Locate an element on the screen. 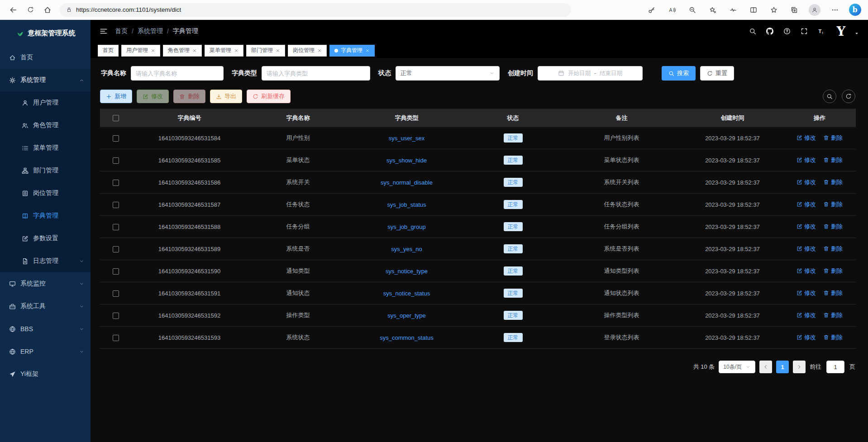  read-aloud-button: A is located at coordinates (672, 10).